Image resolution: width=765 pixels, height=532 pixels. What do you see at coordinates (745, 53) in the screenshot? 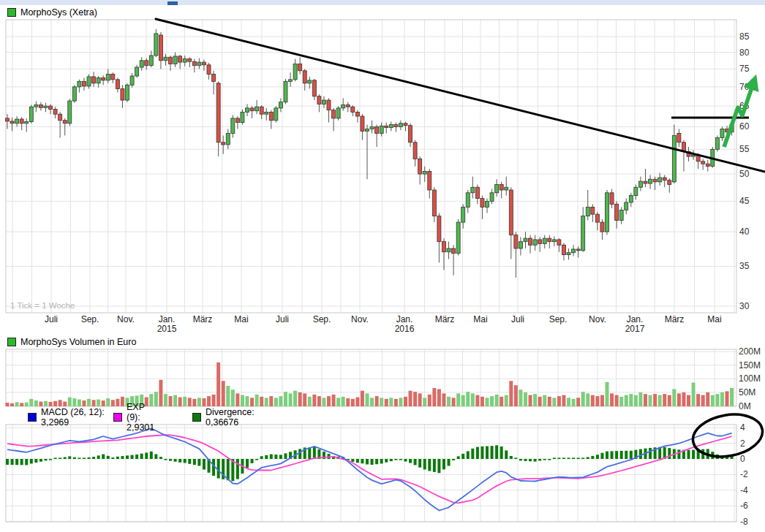
I see `svg-text: 80` at bounding box center [745, 53].